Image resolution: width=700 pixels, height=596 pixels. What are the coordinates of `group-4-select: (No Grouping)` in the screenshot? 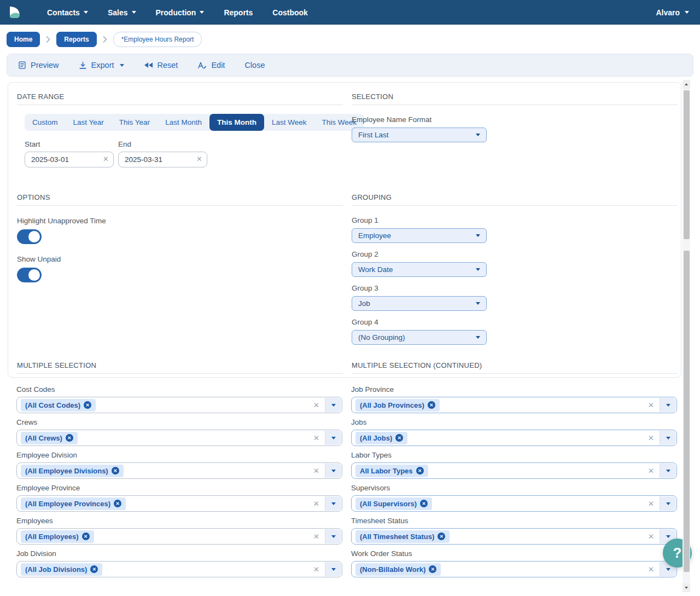 It's located at (419, 337).